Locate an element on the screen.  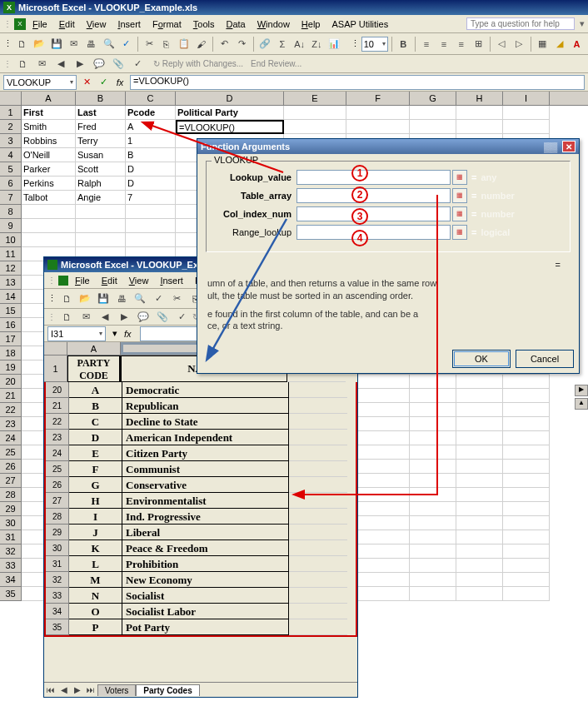
row-header: 25 is located at coordinates (11, 453).